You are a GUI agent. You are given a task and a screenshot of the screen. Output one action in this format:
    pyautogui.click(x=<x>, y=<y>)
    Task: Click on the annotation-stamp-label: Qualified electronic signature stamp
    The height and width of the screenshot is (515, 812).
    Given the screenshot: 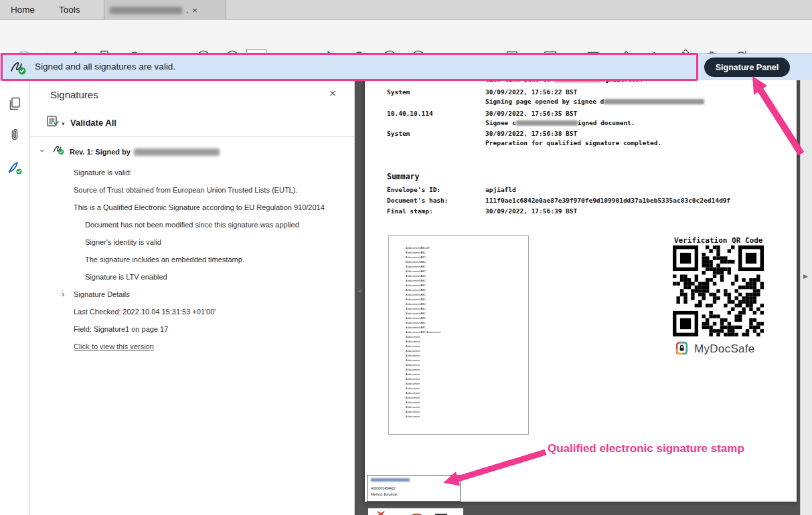 What is the action you would take?
    pyautogui.click(x=646, y=449)
    